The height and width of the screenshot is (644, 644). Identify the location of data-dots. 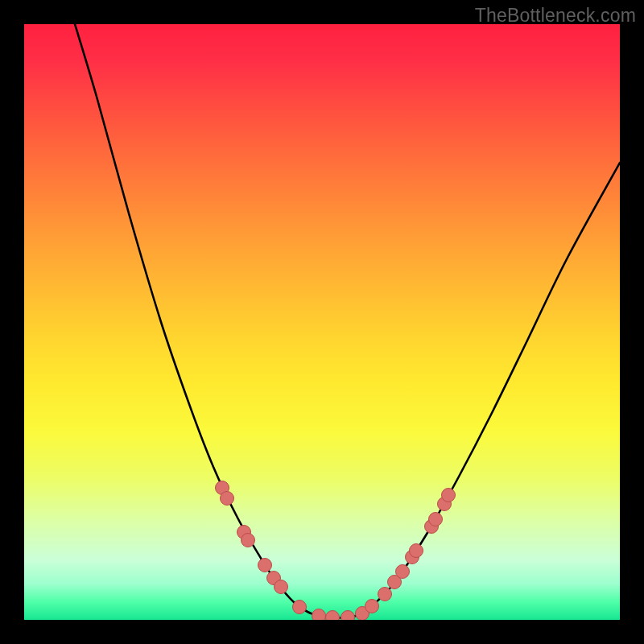
(336, 551).